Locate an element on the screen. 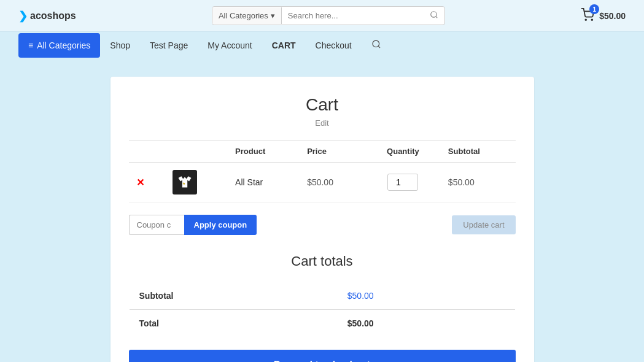  col-quantity: Quantity is located at coordinates (403, 152).